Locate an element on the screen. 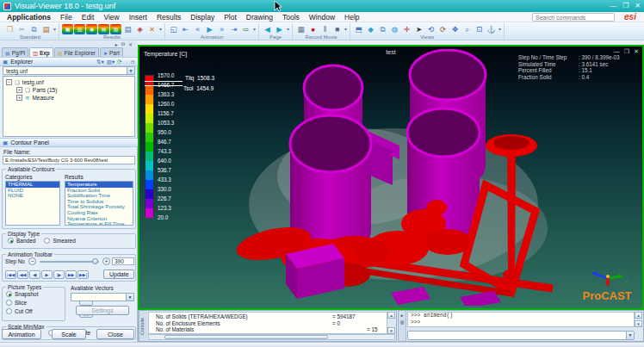 This screenshot has height=347, width=644. menu-edit: Edit is located at coordinates (88, 17).